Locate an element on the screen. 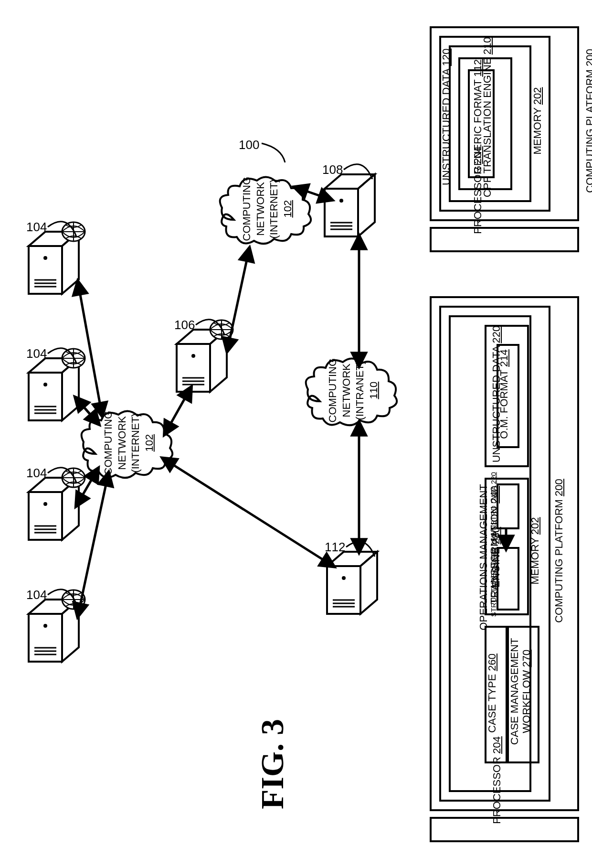  platform1-processor-box is located at coordinates (504, 240).